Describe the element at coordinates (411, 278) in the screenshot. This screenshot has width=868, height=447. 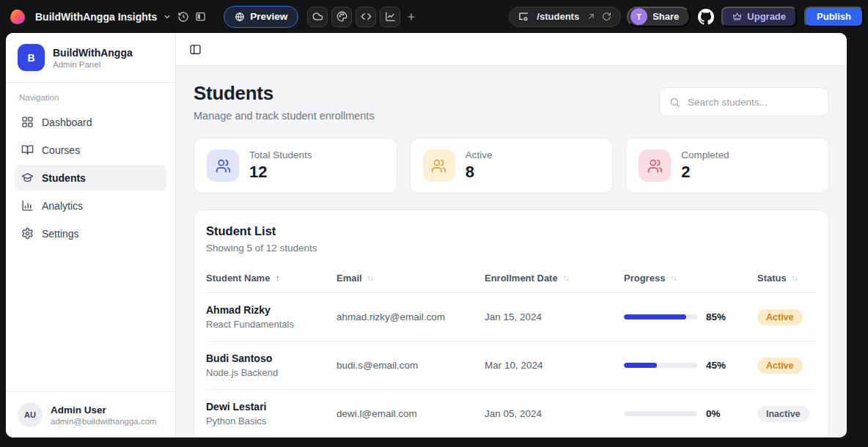
I see `column-header-email: Email↑↓` at that location.